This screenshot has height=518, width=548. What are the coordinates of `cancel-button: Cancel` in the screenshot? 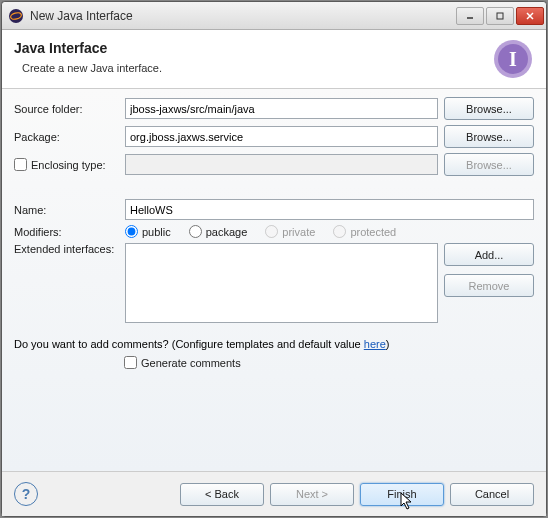 It's located at (492, 494).